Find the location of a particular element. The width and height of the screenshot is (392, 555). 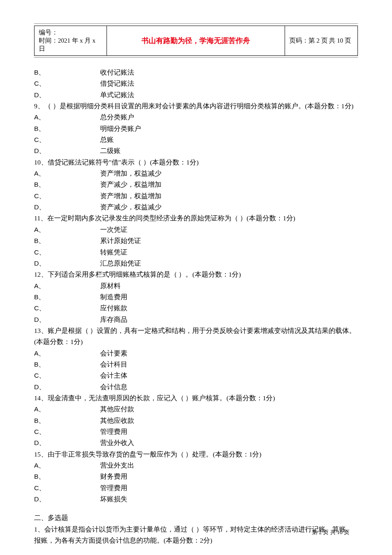

option-row: D、资产减少，权益减少 is located at coordinates (196, 207).